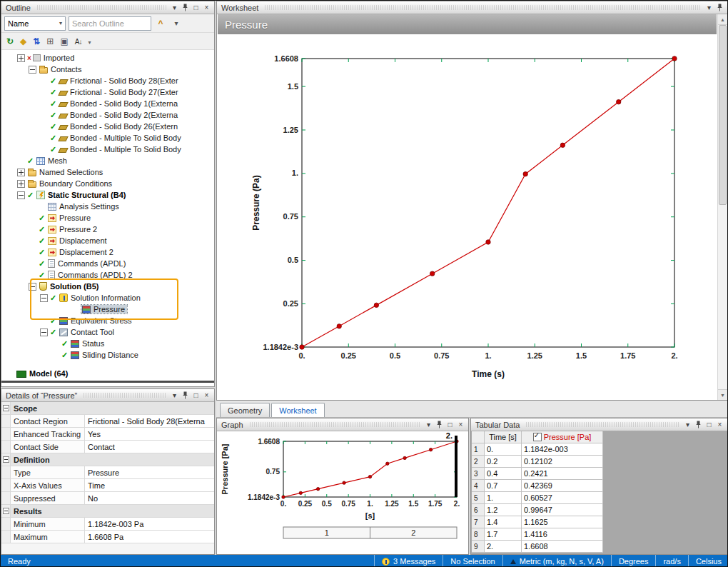 The image size is (728, 567). What do you see at coordinates (478, 486) in the screenshot?
I see `row-number: 4` at bounding box center [478, 486].